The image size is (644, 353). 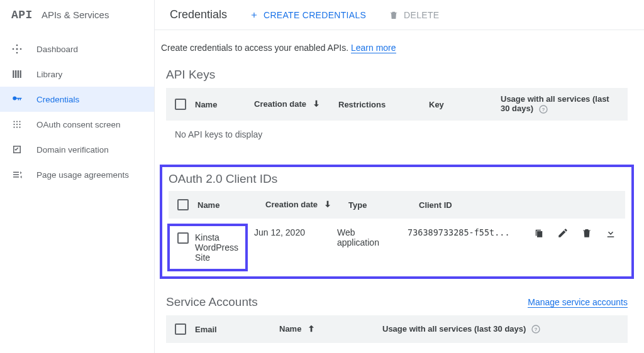 I want to click on plus-icon, so click(x=254, y=15).